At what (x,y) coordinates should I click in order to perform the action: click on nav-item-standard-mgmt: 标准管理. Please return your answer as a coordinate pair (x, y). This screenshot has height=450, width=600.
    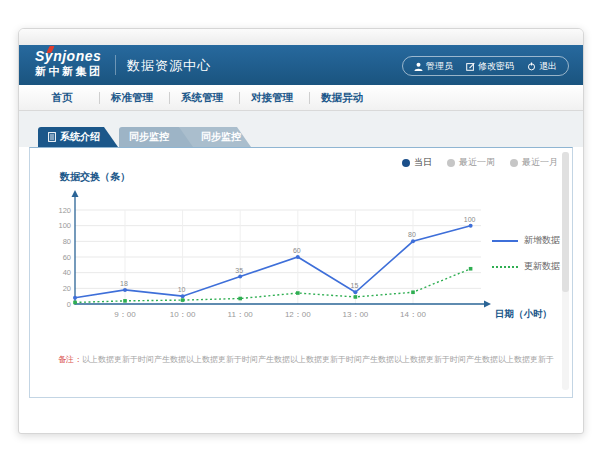
    Looking at the image, I should click on (132, 98).